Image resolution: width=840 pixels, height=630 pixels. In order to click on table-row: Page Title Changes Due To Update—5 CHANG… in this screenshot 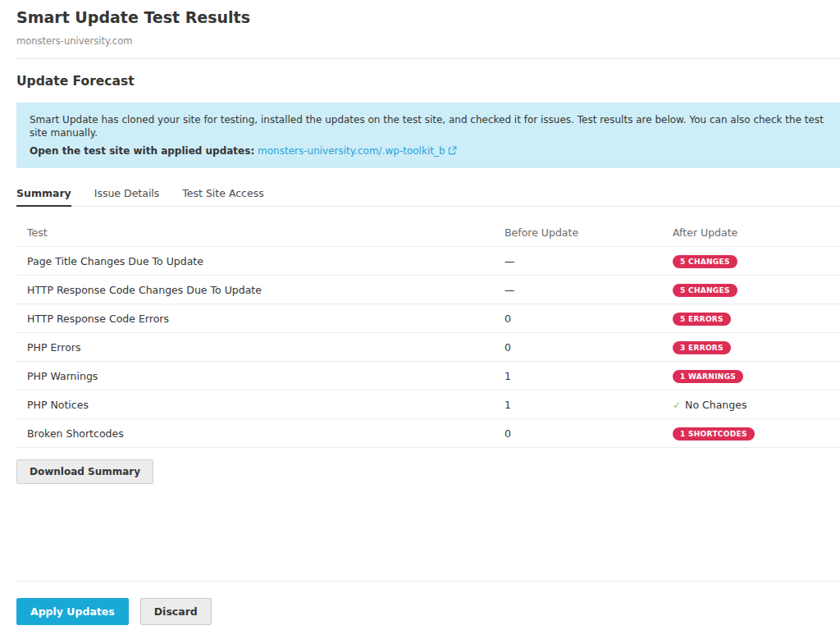, I will do `click(428, 261)`.